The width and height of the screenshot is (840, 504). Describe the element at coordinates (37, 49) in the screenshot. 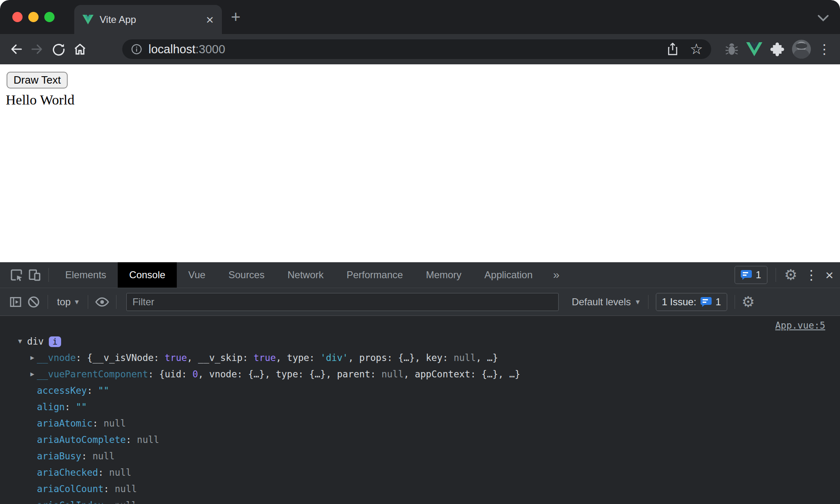

I see `forward-button` at that location.